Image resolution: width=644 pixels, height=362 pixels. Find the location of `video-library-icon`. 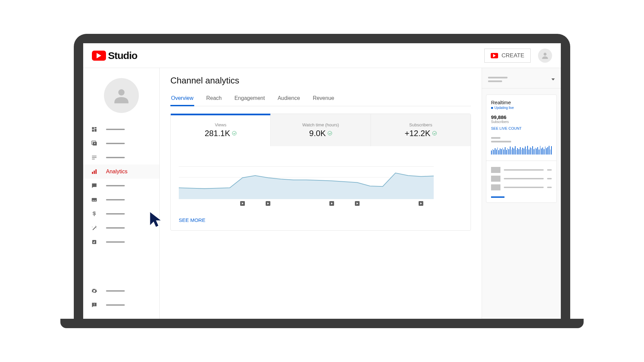

video-library-icon is located at coordinates (94, 143).